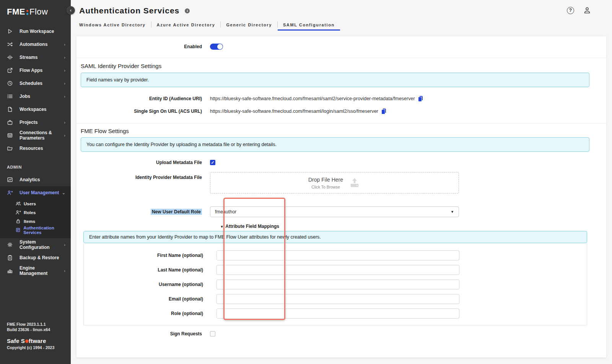 The image size is (612, 364). I want to click on last-name-input, so click(338, 270).